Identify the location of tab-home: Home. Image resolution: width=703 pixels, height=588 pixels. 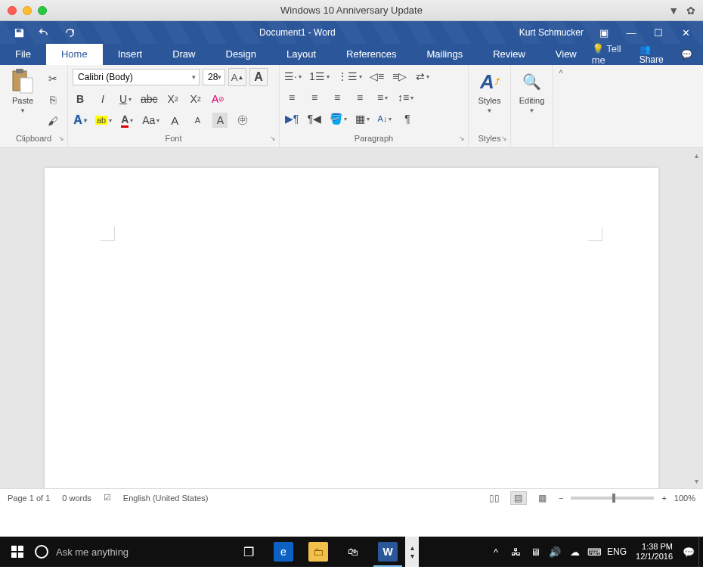
(74, 54).